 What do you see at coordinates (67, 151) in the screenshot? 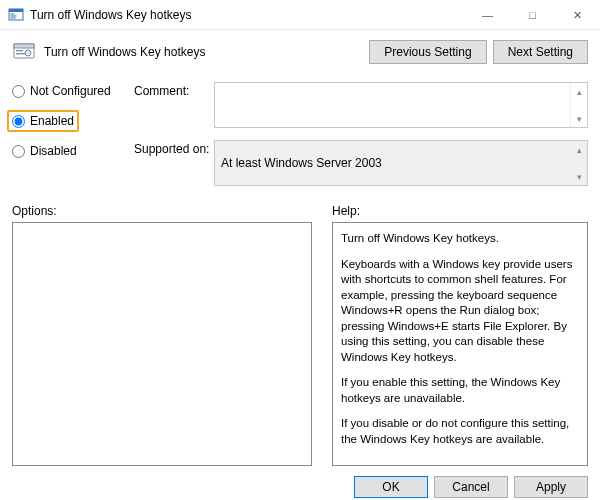
I see `radio-disabled: Disabled` at bounding box center [67, 151].